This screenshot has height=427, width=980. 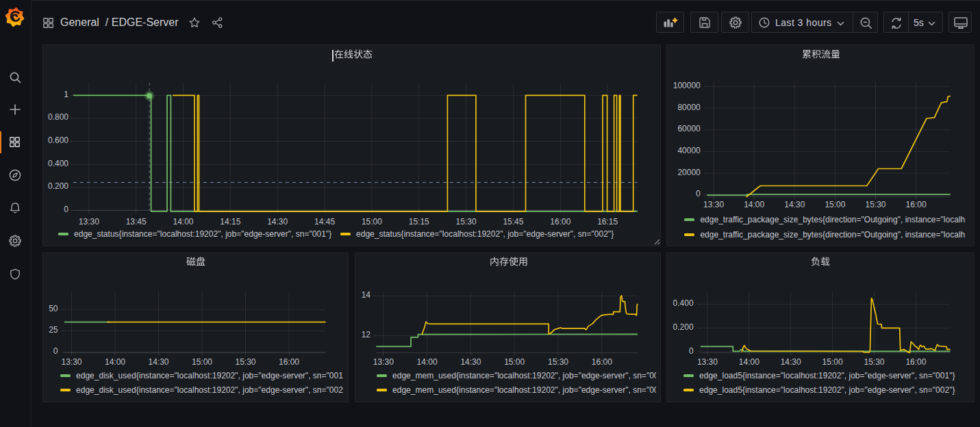 What do you see at coordinates (366, 295) in the screenshot?
I see `svg-text: 14` at bounding box center [366, 295].